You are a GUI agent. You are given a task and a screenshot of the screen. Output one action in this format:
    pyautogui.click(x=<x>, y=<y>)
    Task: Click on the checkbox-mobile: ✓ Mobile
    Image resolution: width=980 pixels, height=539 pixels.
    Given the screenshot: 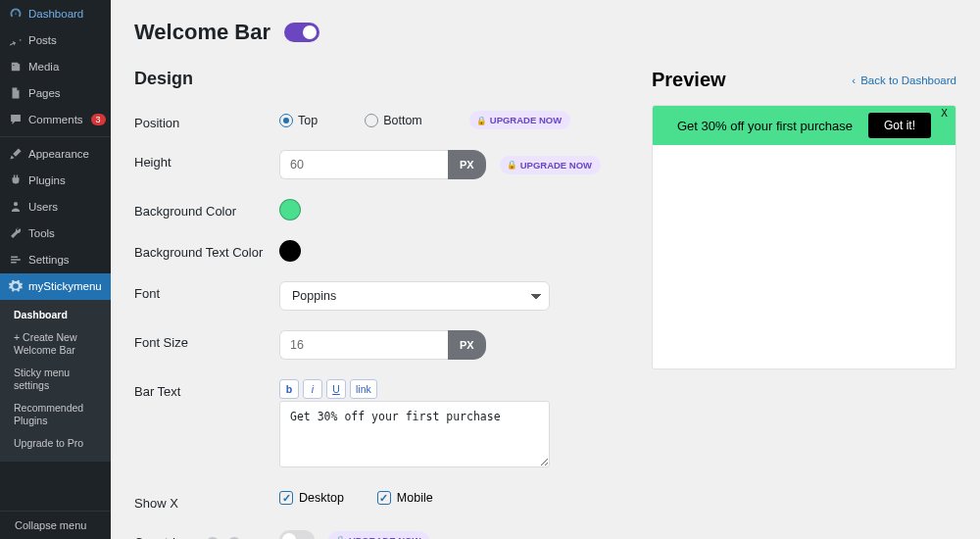 What is the action you would take?
    pyautogui.click(x=406, y=498)
    